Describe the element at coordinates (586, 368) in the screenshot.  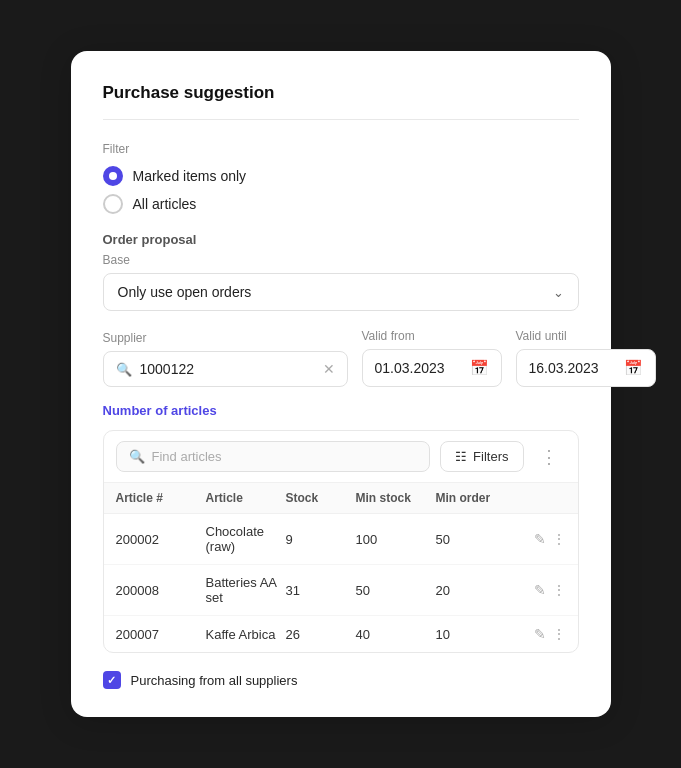
I see `valid-until-input: 16.03.2023 📅` at that location.